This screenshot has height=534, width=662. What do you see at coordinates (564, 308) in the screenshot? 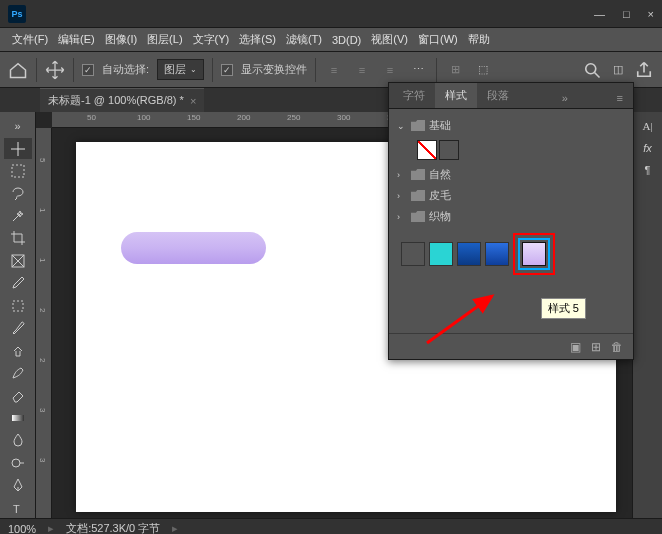
I see `style-tooltip: 样式 5` at bounding box center [564, 308].